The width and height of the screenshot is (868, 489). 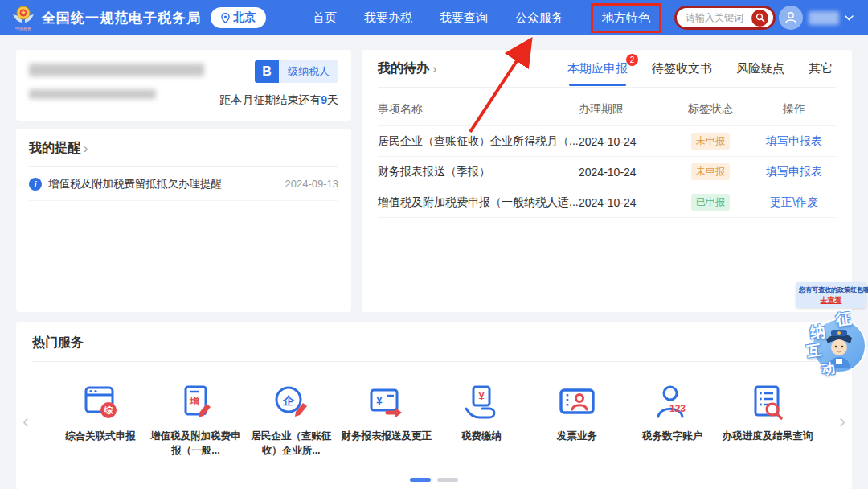 I want to click on column-deadline: 办理期限, so click(x=624, y=109).